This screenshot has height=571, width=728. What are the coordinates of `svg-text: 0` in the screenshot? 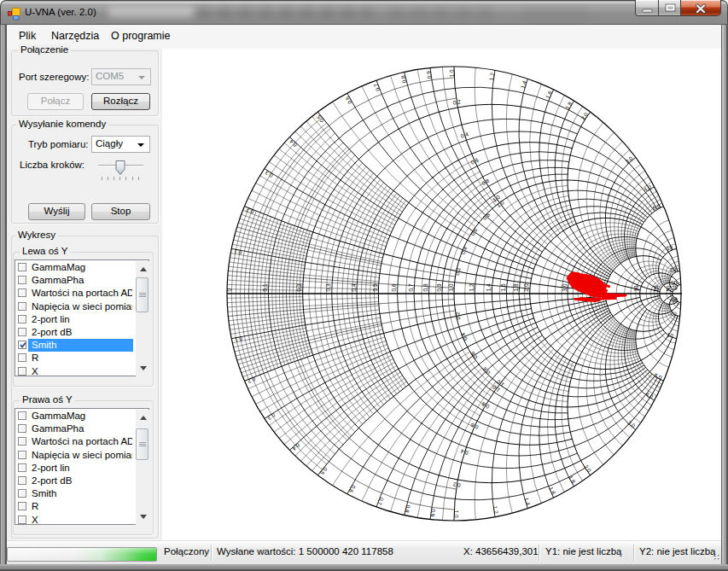 It's located at (229, 290).